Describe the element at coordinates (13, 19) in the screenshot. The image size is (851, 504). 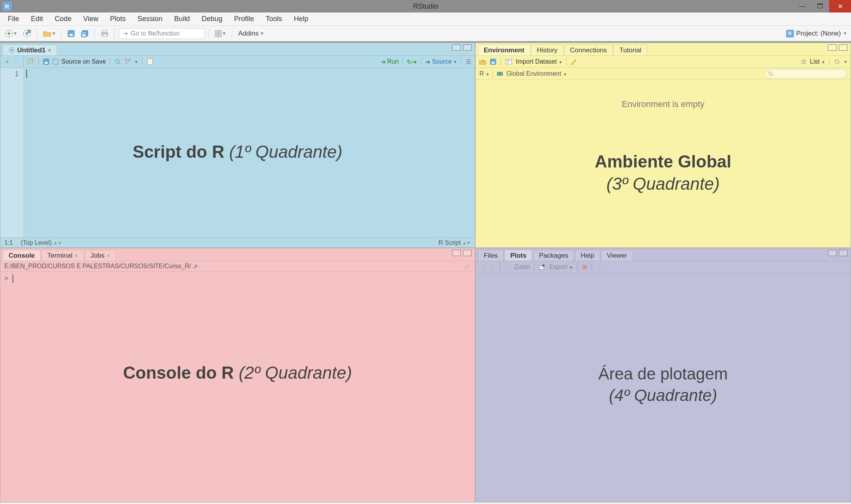
I see `menu-file: File` at that location.